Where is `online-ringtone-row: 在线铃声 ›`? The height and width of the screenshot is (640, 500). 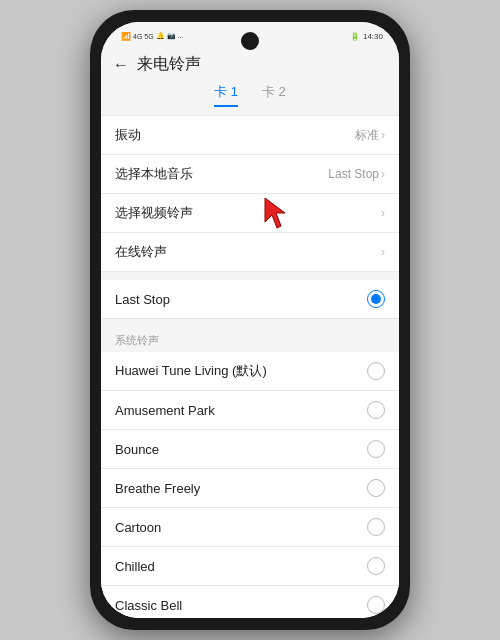 online-ringtone-row: 在线铃声 › is located at coordinates (250, 252).